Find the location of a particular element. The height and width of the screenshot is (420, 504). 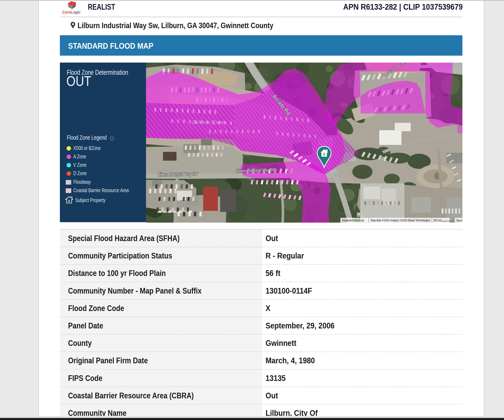

svg-text: Terms is located at coordinates (459, 220).